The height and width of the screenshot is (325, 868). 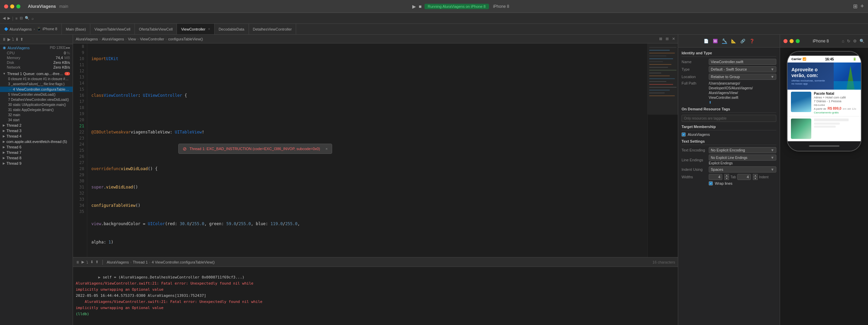 I want to click on location-dropdown: Relative to Group ▼, so click(x=742, y=77).